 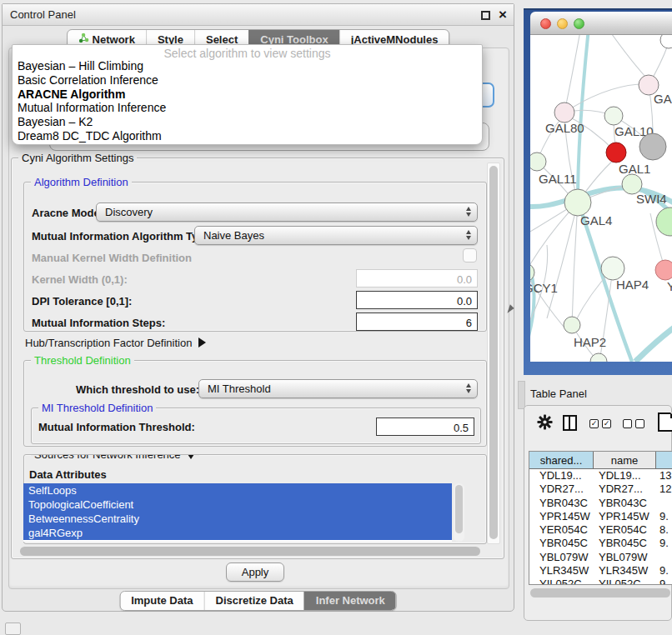 What do you see at coordinates (596, 220) in the screenshot?
I see `node-label: GAL4` at bounding box center [596, 220].